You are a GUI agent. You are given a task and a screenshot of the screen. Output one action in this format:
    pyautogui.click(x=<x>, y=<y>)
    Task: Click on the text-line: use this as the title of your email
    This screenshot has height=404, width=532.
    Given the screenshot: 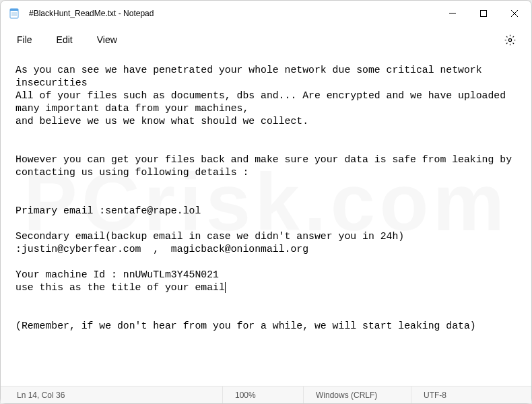 What is the action you would take?
    pyautogui.click(x=120, y=288)
    